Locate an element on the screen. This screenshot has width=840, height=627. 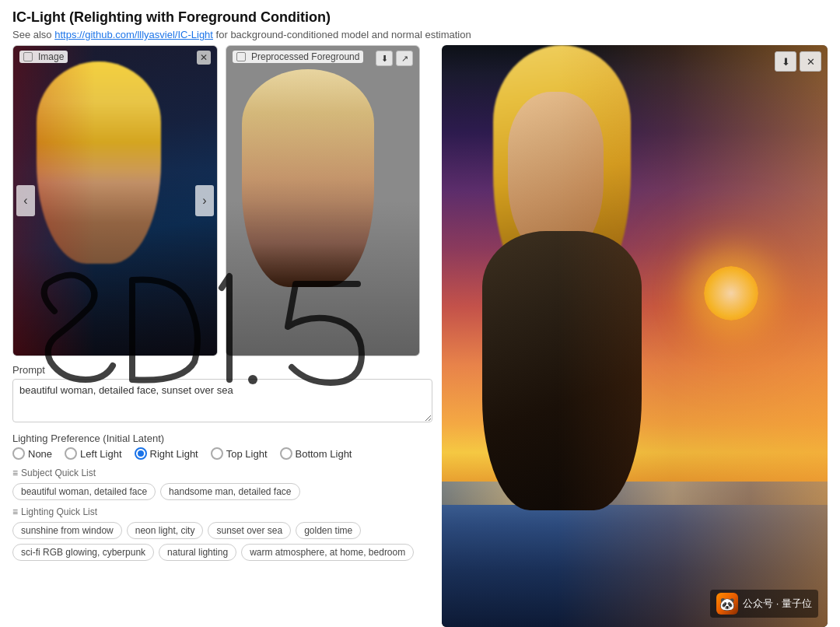
sunset-sun is located at coordinates (731, 293).